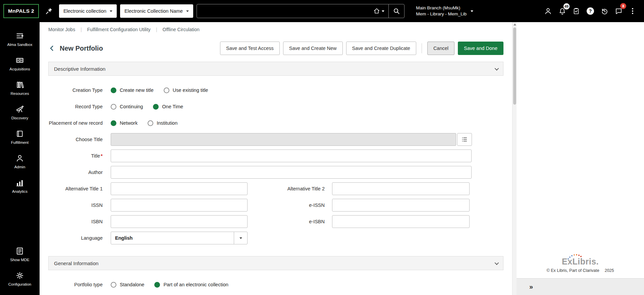 Image resolution: width=644 pixels, height=295 pixels. I want to click on cancel-button: Cancel, so click(441, 48).